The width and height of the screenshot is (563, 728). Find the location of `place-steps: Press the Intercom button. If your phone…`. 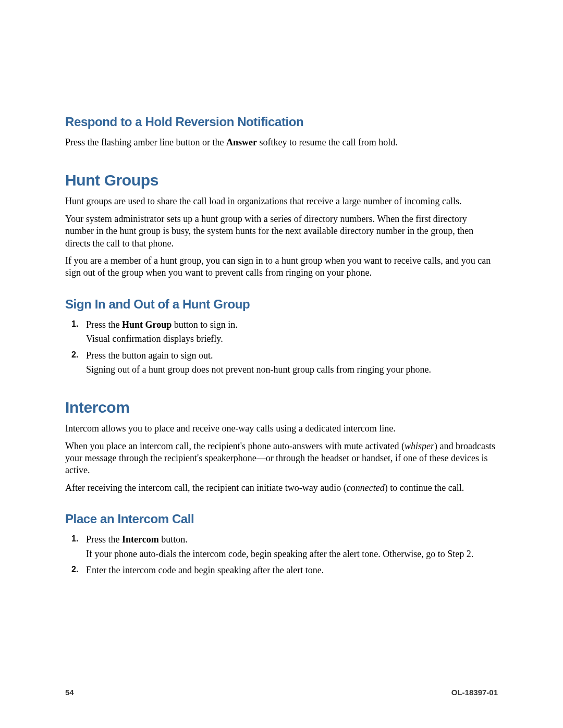

place-steps: Press the Intercom button. If your phone… is located at coordinates (282, 555).